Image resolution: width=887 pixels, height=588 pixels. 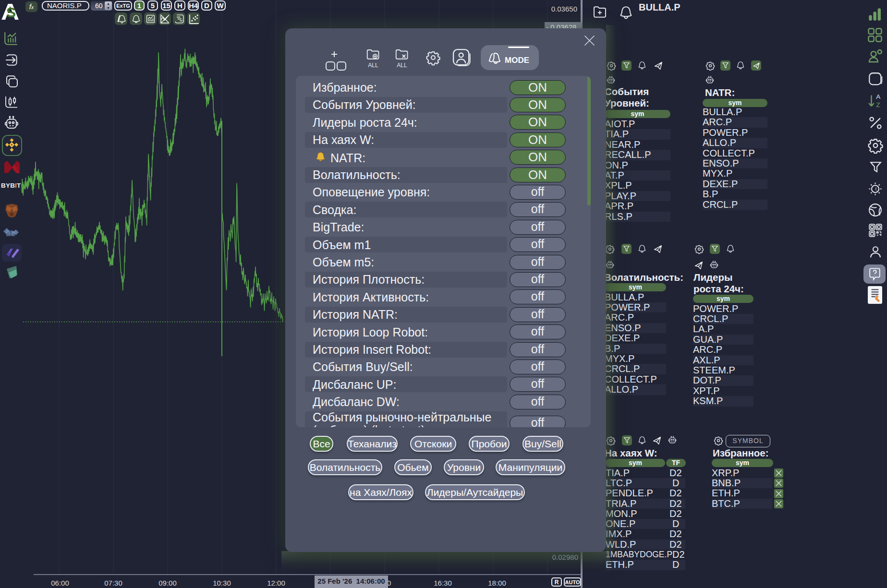 I want to click on svg-text: Z, so click(x=878, y=105).